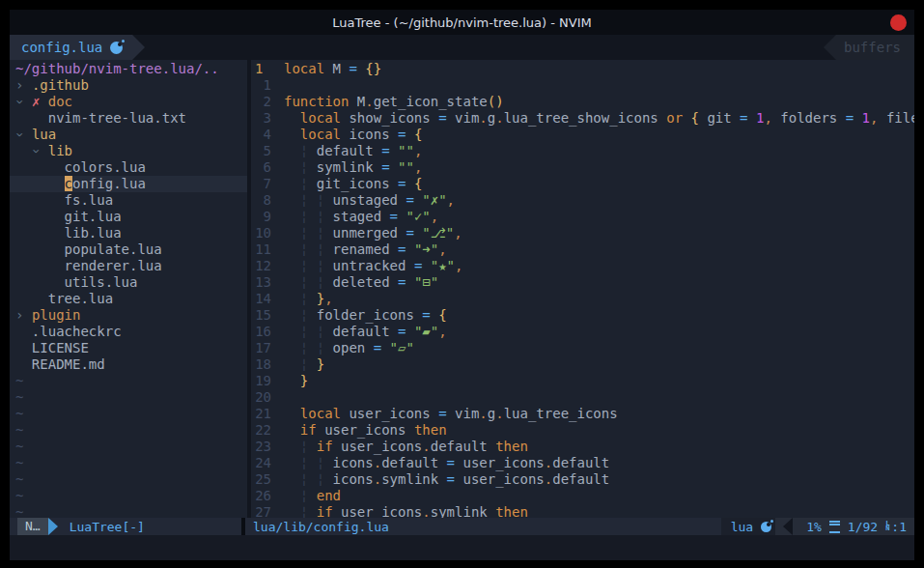 The width and height of the screenshot is (924, 568). What do you see at coordinates (583, 365) in the screenshot?
I see `code-line: 18 ¦ }` at bounding box center [583, 365].